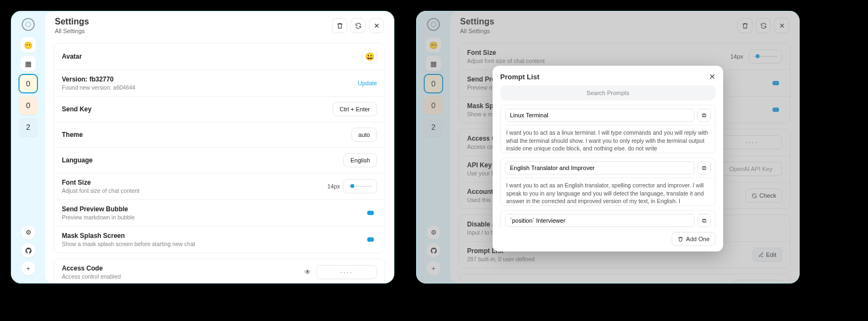 Image resolution: width=868 pixels, height=321 pixels. What do you see at coordinates (334, 186) in the screenshot?
I see `fontsize-value: 14px` at bounding box center [334, 186].